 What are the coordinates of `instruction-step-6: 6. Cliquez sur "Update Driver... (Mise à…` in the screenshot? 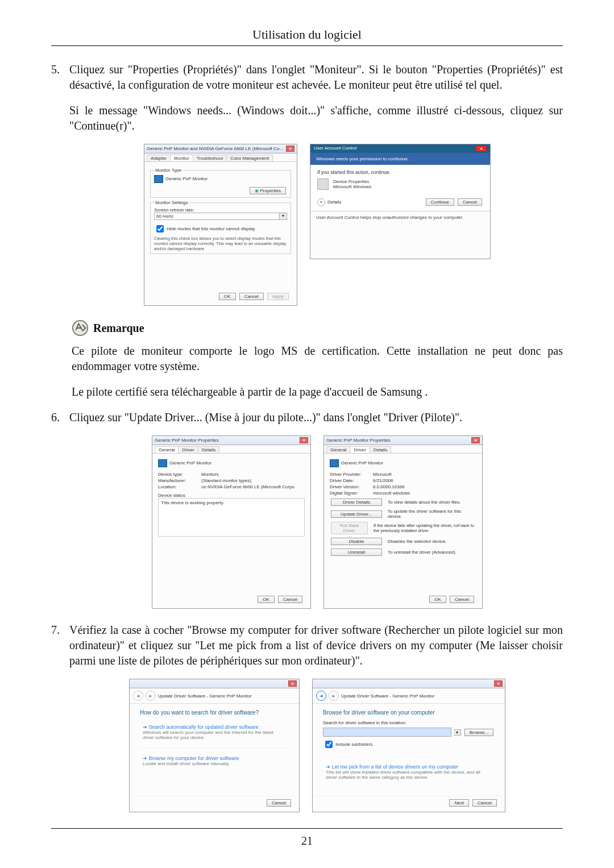 It's located at (307, 417).